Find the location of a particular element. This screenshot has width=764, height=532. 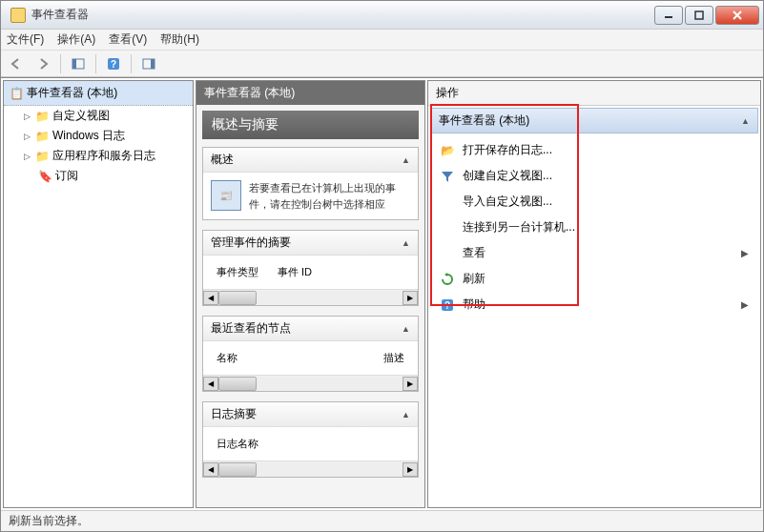

section-title: 日志摘要 is located at coordinates (234, 414).